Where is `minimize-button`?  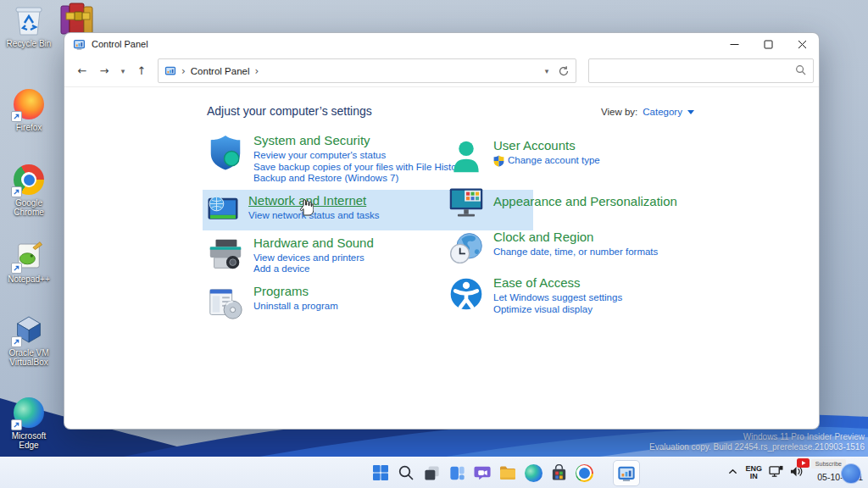 minimize-button is located at coordinates (734, 44).